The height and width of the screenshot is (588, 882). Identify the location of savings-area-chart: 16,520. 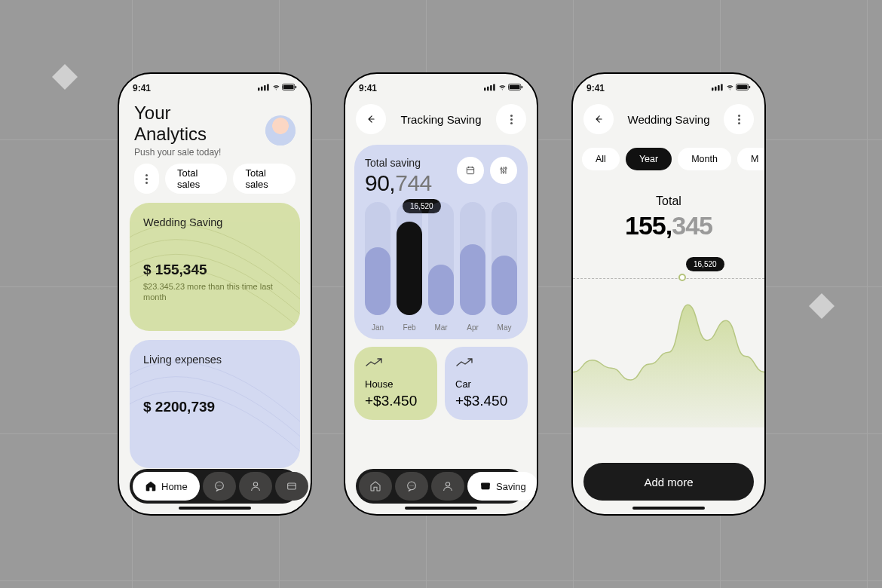
(669, 341).